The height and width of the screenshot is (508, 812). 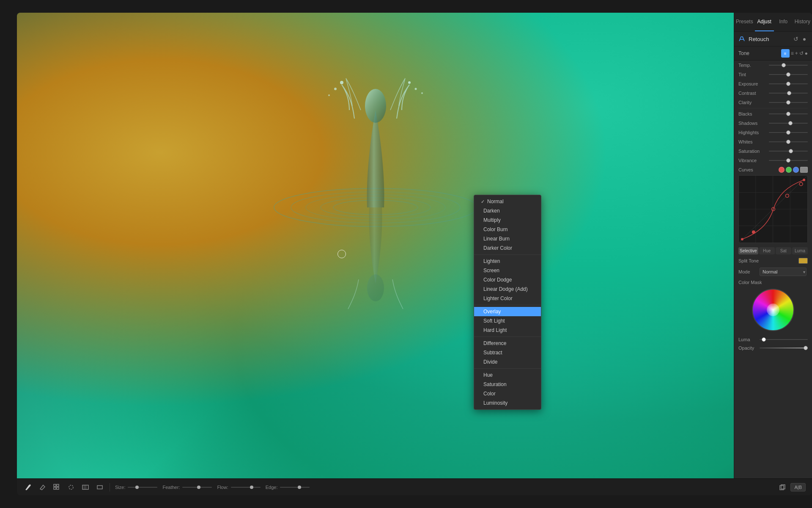 What do you see at coordinates (508, 220) in the screenshot?
I see `dropdown-item-multiply: Multiply` at bounding box center [508, 220].